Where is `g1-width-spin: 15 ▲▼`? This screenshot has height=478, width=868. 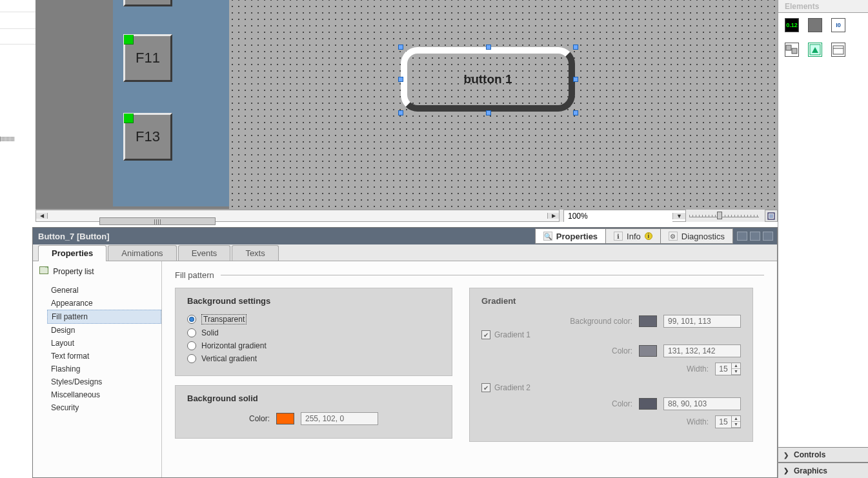
g1-width-spin: 15 ▲▼ is located at coordinates (728, 369).